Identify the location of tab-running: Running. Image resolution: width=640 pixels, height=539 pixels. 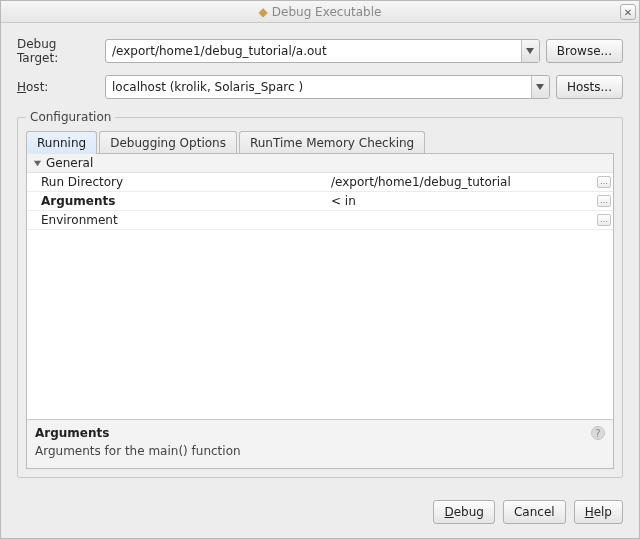
(62, 142).